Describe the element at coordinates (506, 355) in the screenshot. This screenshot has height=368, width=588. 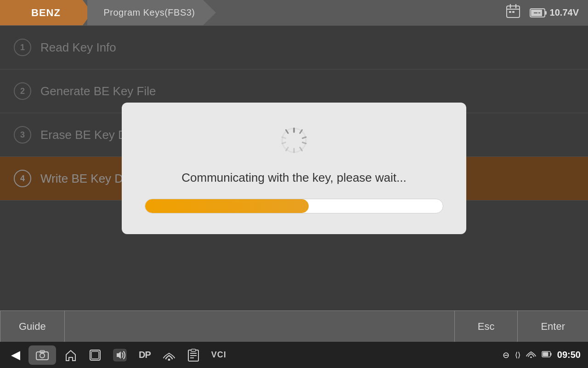
I see `minus-circle-icon: ⊖` at that location.